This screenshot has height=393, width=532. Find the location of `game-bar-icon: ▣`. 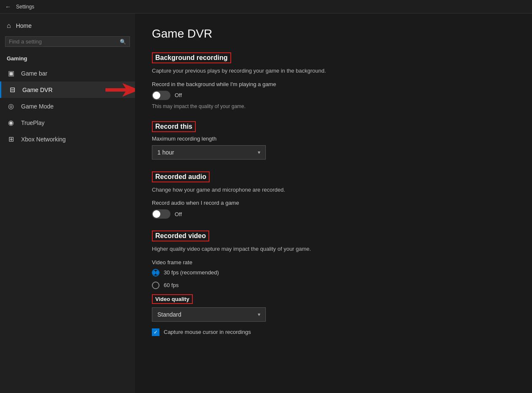

game-bar-icon: ▣ is located at coordinates (11, 73).